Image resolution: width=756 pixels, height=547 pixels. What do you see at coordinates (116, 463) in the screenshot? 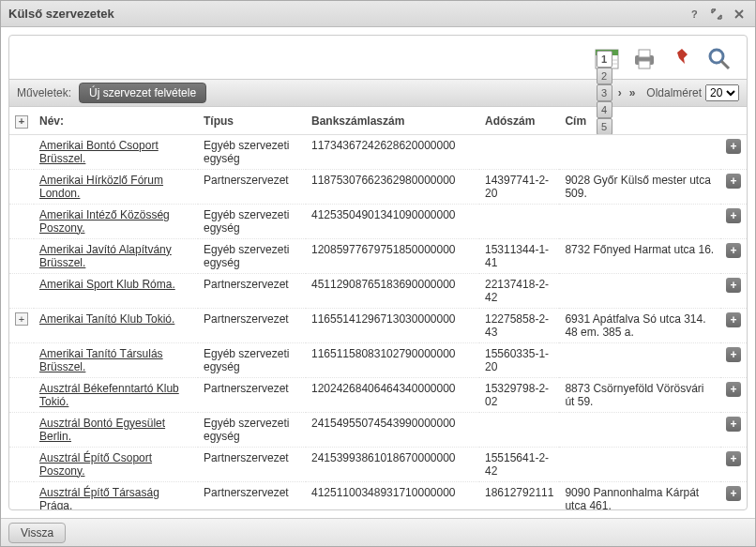
I see `org-name-link: Ausztrál Építő Csoport Poszony.` at bounding box center [116, 463].